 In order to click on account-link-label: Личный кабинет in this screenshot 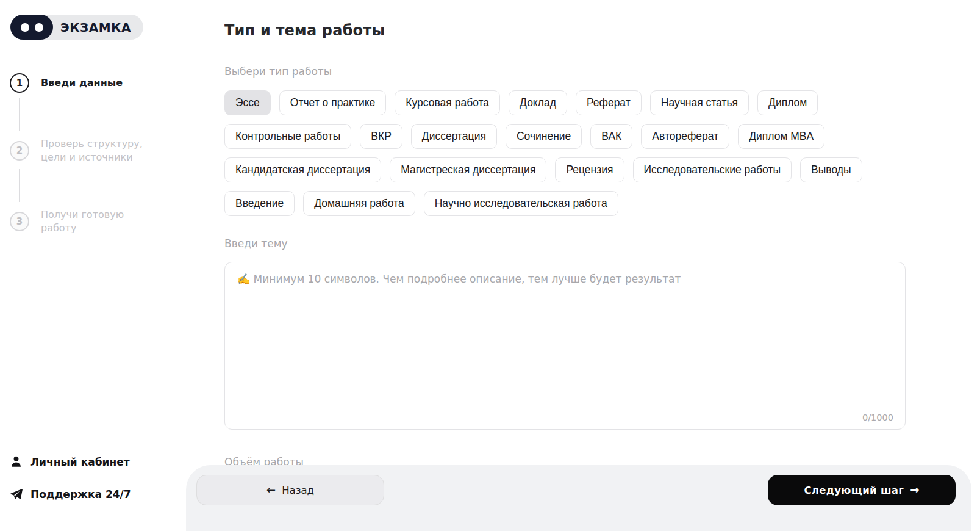, I will do `click(80, 462)`.